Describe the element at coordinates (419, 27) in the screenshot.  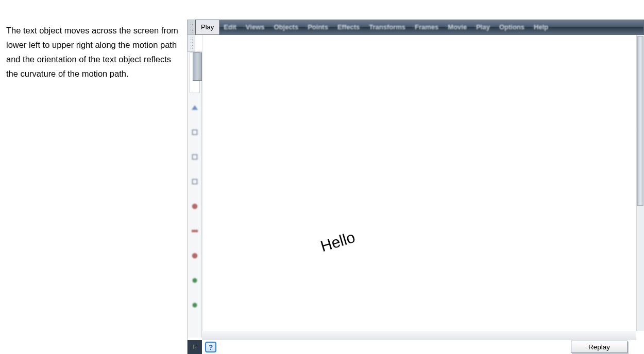
I see `menubar: Play Edit Views Objects Points Effects T…` at that location.